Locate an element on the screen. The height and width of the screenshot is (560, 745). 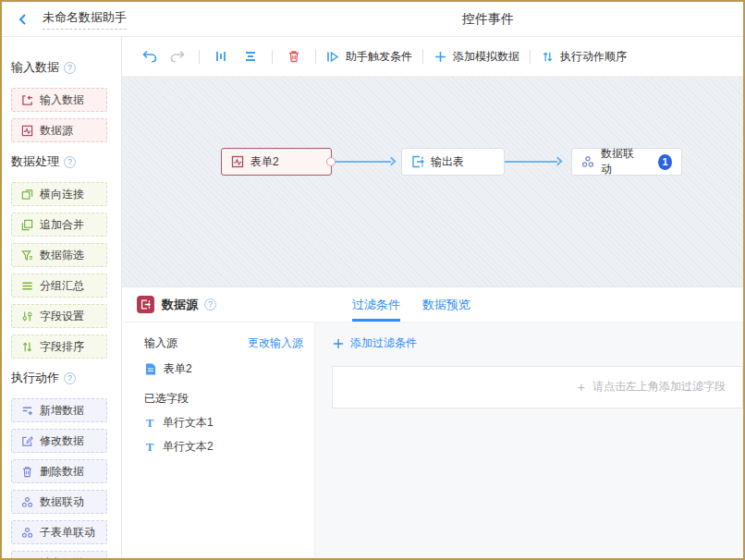
datasource-icon is located at coordinates (27, 130).